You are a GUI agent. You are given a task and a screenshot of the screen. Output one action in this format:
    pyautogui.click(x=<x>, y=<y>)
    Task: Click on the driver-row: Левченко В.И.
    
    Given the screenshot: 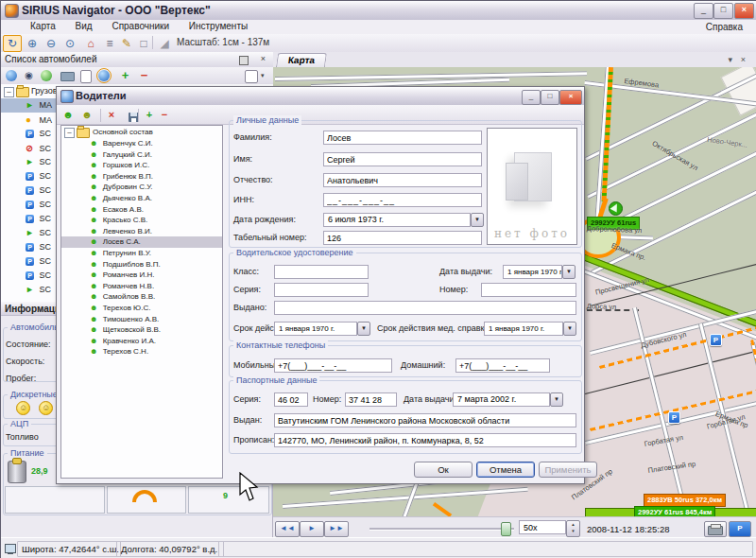 What is the action you would take?
    pyautogui.click(x=142, y=232)
    